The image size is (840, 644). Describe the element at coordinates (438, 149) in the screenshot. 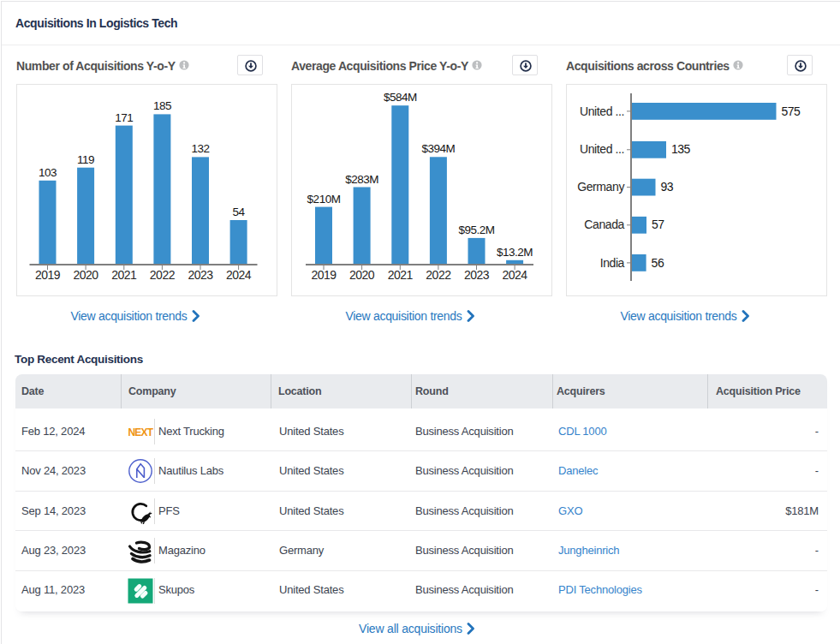

I see `svg-text: $394M` at that location.